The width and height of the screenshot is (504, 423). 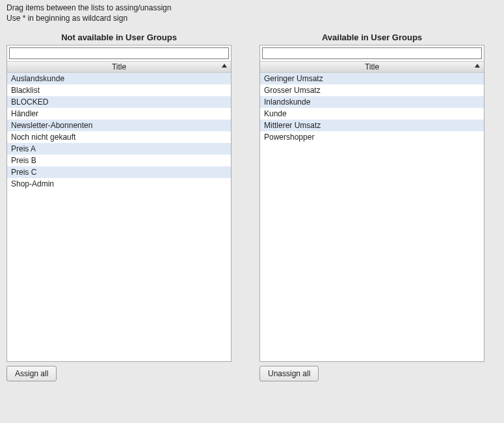 What do you see at coordinates (289, 374) in the screenshot?
I see `unassign-all-button: Unassign all` at bounding box center [289, 374].